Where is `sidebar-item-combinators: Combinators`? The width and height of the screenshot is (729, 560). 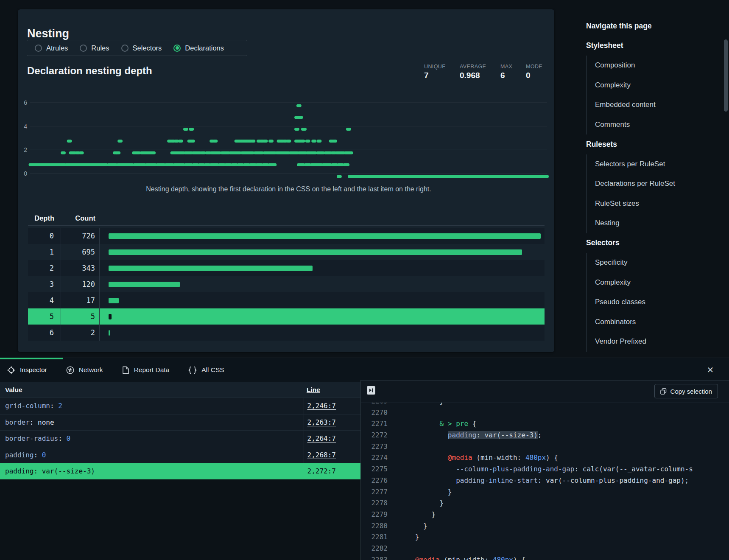 sidebar-item-combinators: Combinators is located at coordinates (640, 322).